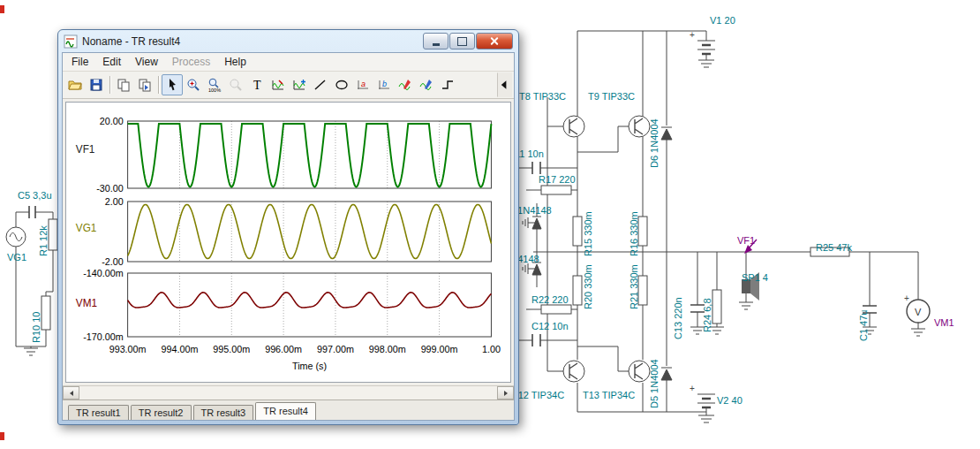 This screenshot has height=449, width=980. I want to click on scroll-right-icon, so click(506, 393).